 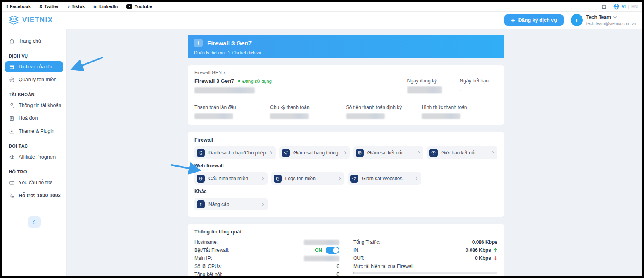 I want to click on action-label: Giám sát kết nối, so click(x=390, y=153).